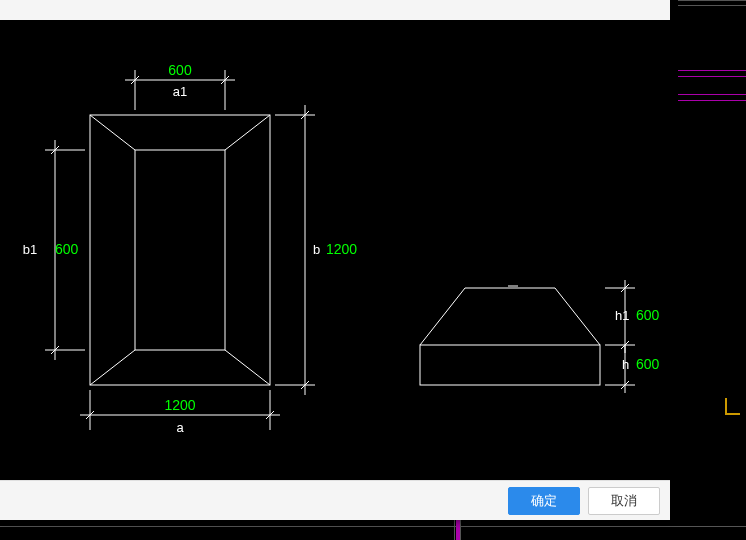 The image size is (746, 540). Describe the element at coordinates (180, 70) in the screenshot. I see `dim-value-a1: 600` at that location.